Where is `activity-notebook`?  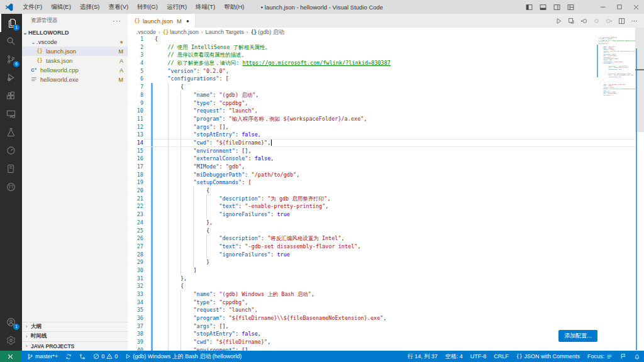
activity-notebook is located at coordinates (11, 168).